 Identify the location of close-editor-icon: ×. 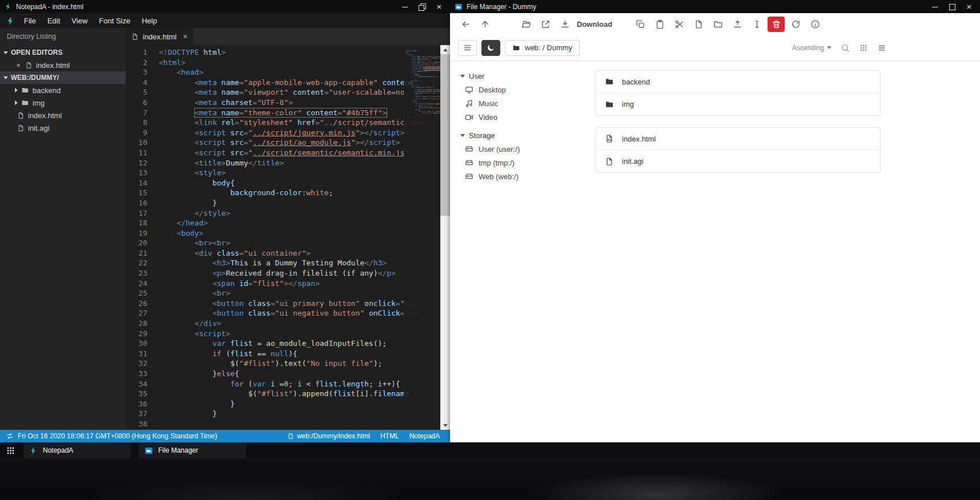
(18, 65).